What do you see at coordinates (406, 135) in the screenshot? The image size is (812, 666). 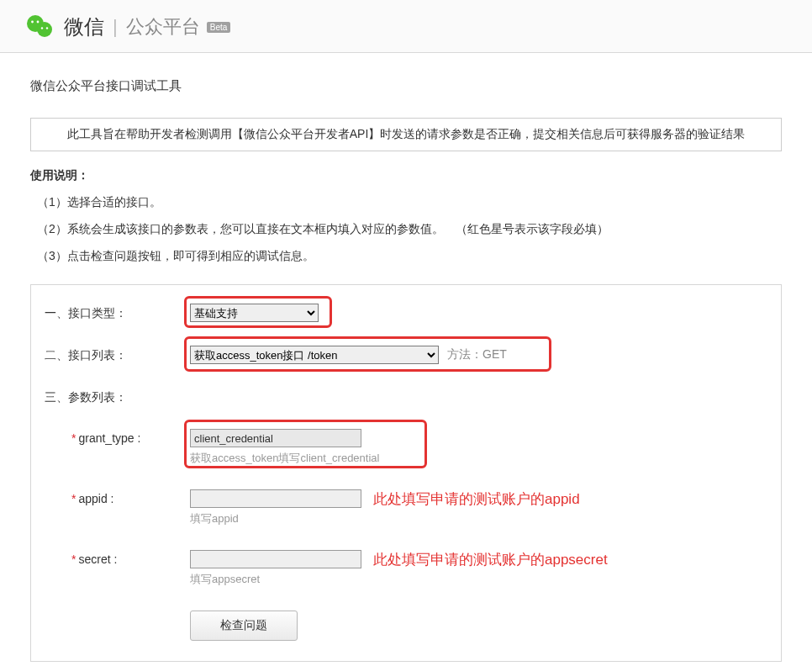 I see `info-box: 此工具旨在帮助开发者检测调用【微信公众平台开发者API】时发送的请求参数是否正确…` at bounding box center [406, 135].